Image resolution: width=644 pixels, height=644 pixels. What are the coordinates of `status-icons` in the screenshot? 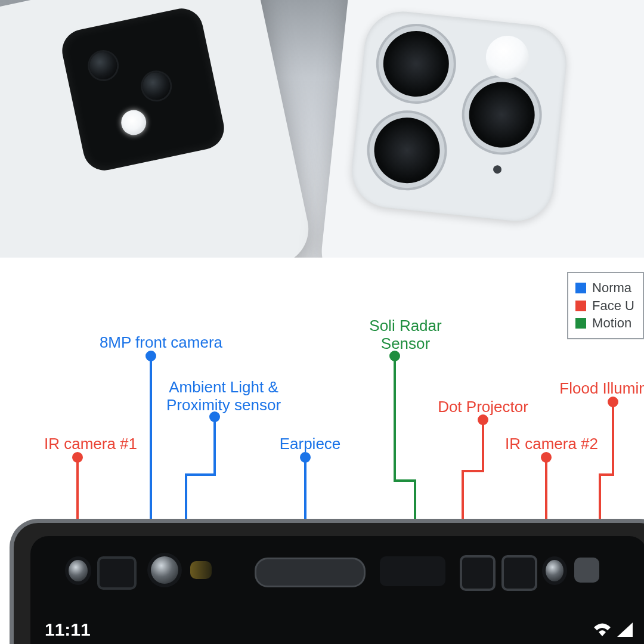 It's located at (613, 630).